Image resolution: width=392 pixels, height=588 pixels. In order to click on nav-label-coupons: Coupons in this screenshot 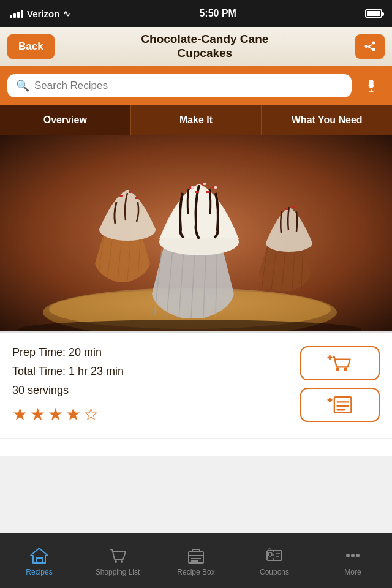, I will do `click(274, 572)`.